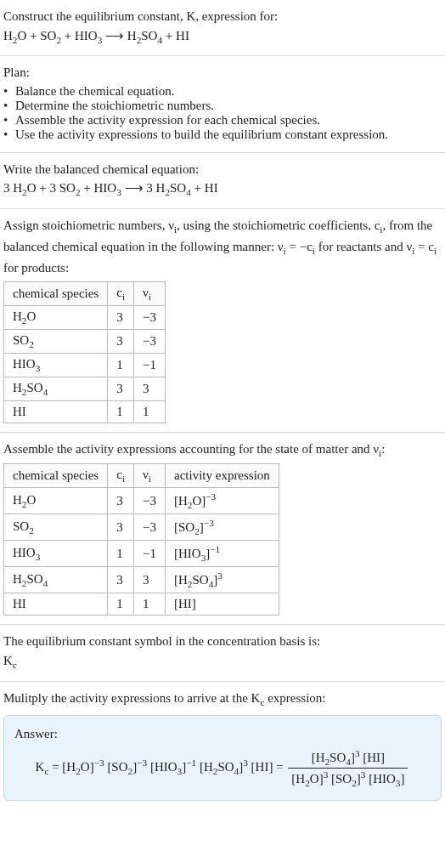 This screenshot has height=868, width=445. Describe the element at coordinates (222, 641) in the screenshot. I see `symbol-line1: The equilibrium constant symbol in the c…` at that location.